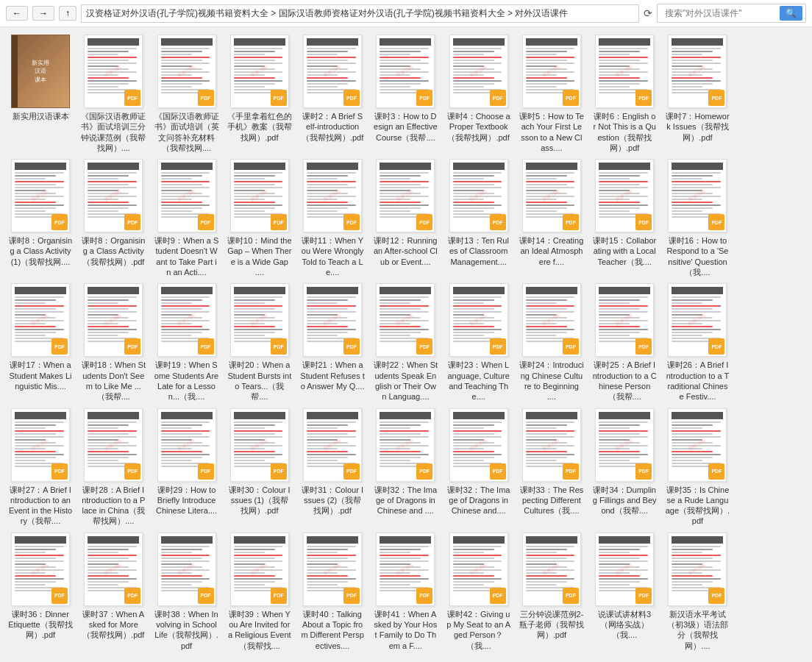 This screenshot has width=812, height=662. What do you see at coordinates (479, 343) in the screenshot?
I see `file-item-29: 我帮找网 PDF 课时23：When Language, Culture and…` at bounding box center [479, 343].